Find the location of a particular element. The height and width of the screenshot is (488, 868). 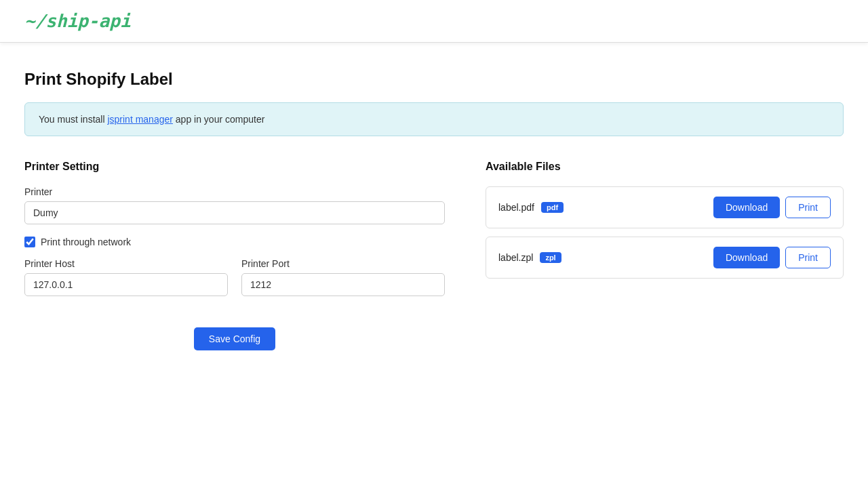

printer-label: Printer is located at coordinates (235, 192).